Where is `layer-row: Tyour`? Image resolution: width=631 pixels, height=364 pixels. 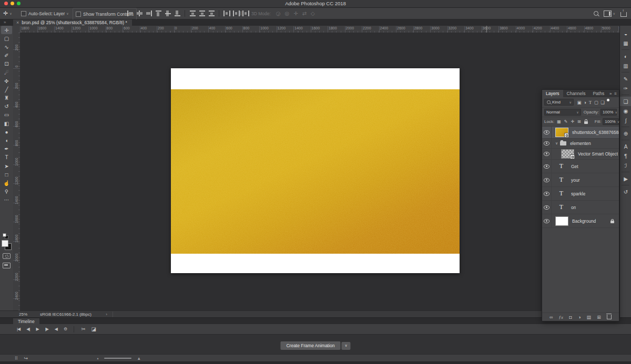
layer-row: Tyour is located at coordinates (581, 180).